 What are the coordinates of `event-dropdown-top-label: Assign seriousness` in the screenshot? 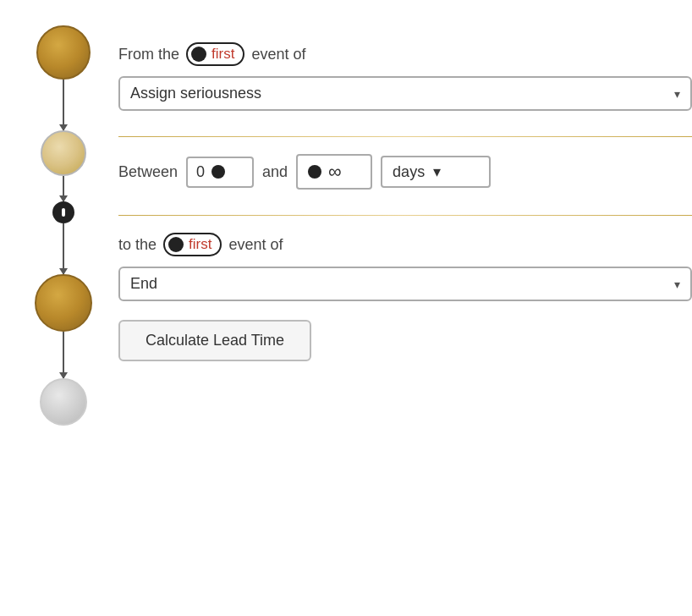 It's located at (398, 93).